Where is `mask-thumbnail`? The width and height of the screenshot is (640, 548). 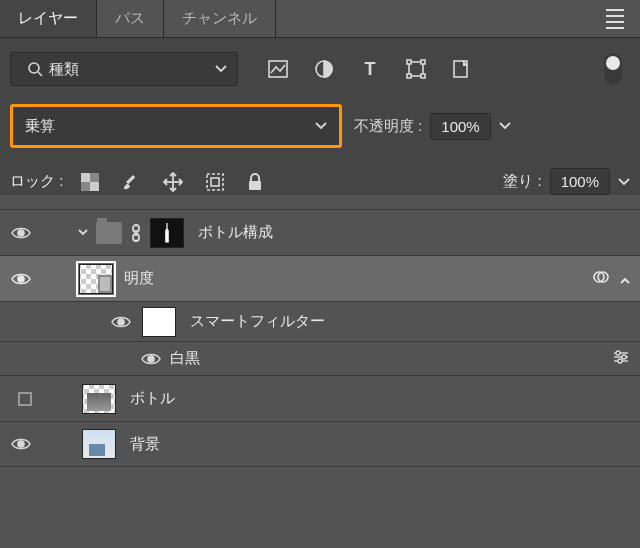
mask-thumbnail is located at coordinates (167, 233).